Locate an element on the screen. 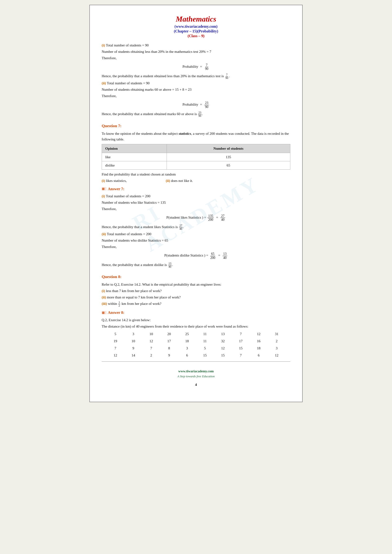  fraction-13-40: 13 40 is located at coordinates (225, 256).